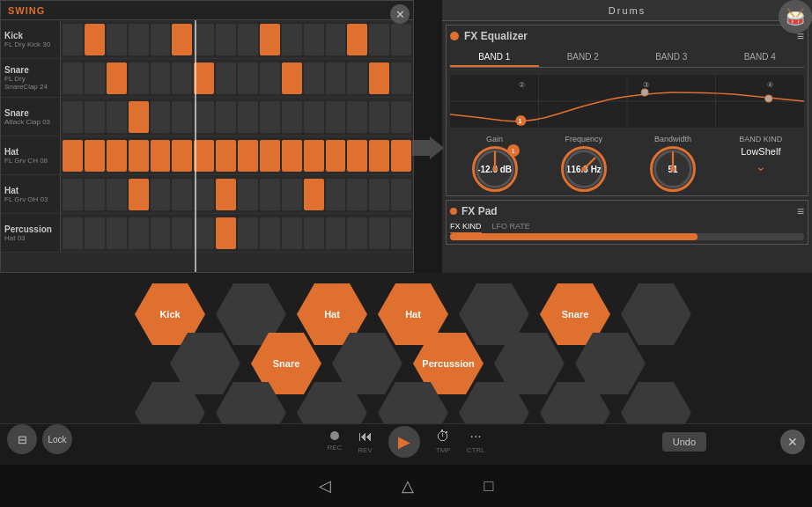  Describe the element at coordinates (400, 14) in the screenshot. I see `close-sequencer-button: ✕` at that location.